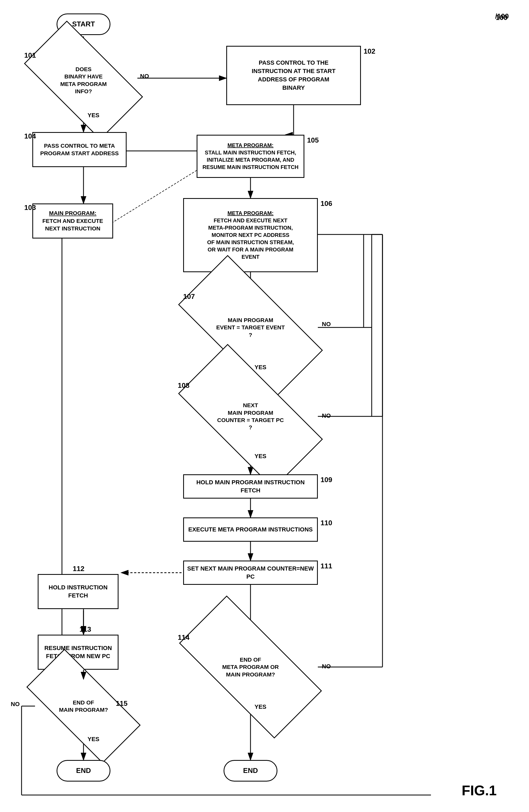 The height and width of the screenshot is (812, 529). I want to click on end1-shape: END, so click(84, 771).